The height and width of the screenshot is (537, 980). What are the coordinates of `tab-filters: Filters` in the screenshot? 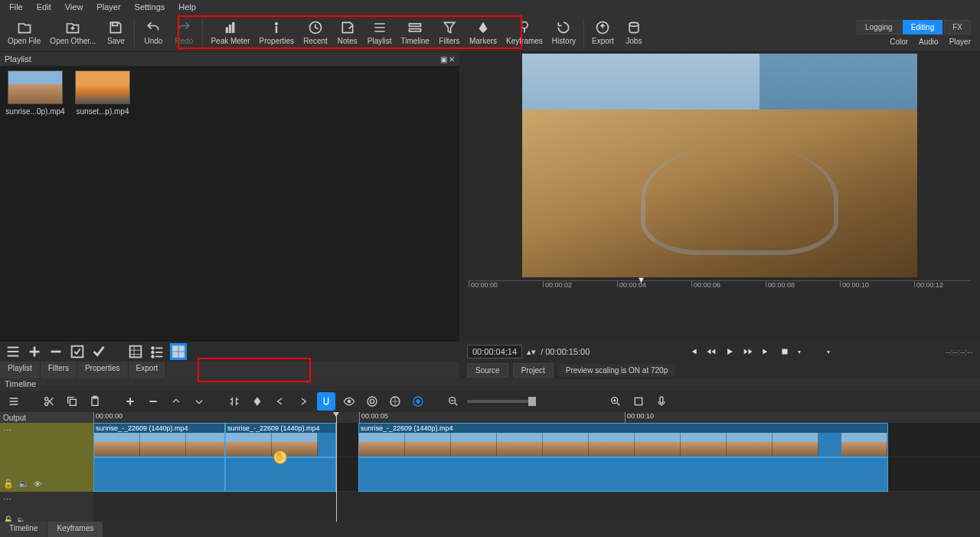 It's located at (59, 370).